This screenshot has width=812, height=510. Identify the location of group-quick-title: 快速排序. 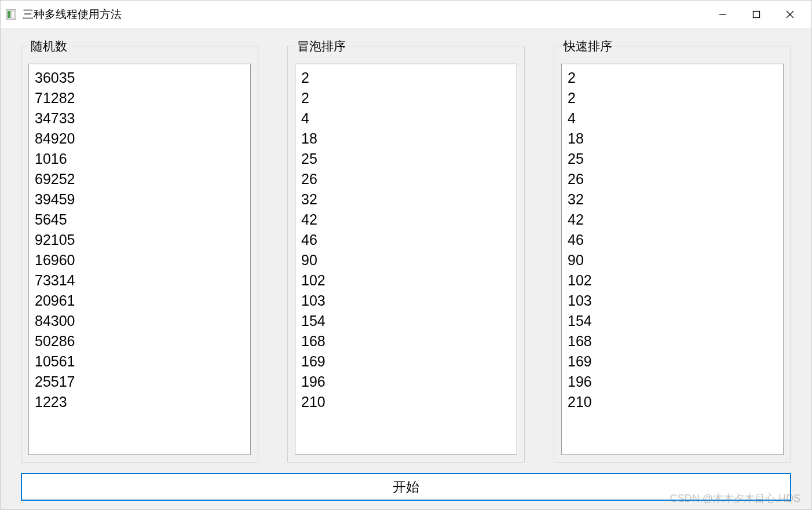
(588, 46).